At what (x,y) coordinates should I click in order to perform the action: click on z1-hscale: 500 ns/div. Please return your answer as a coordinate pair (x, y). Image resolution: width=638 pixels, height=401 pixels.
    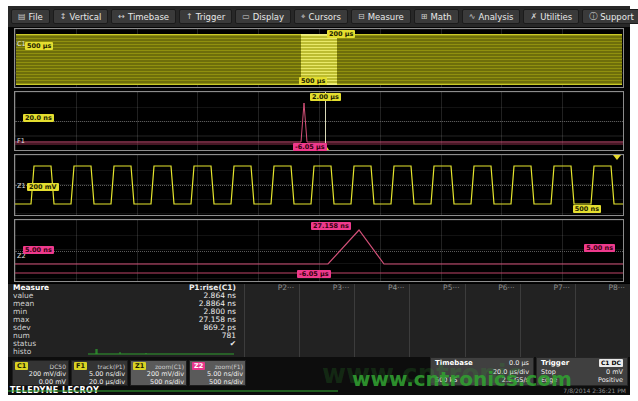
    Looking at the image, I should click on (158, 382).